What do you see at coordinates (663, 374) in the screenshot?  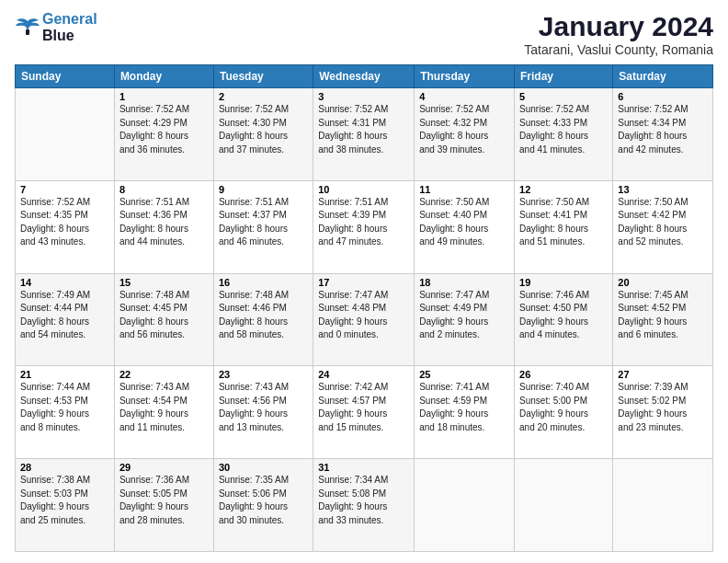 I see `day-number: 27` at bounding box center [663, 374].